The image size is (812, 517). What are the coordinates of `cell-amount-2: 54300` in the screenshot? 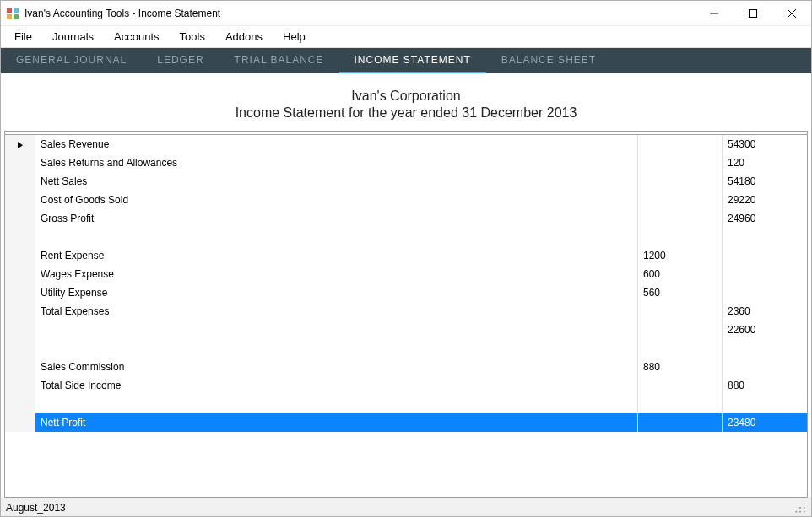 It's located at (765, 144).